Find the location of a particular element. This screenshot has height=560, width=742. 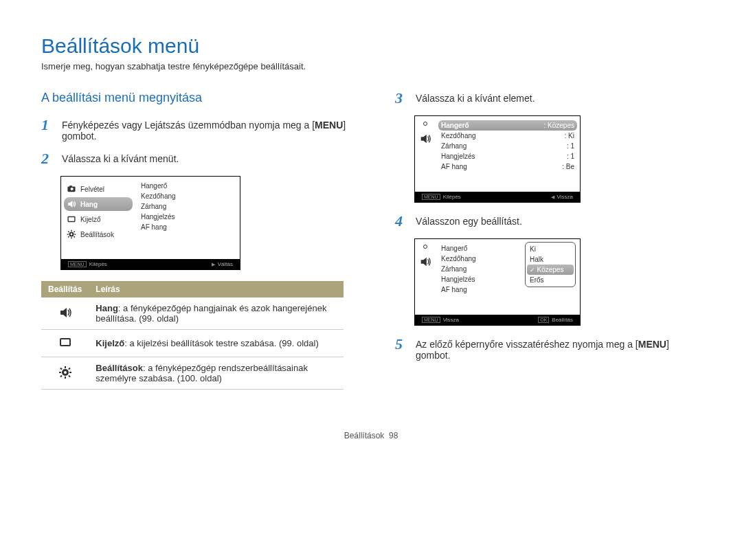

page-footer: Beállítások 98 is located at coordinates (371, 436).